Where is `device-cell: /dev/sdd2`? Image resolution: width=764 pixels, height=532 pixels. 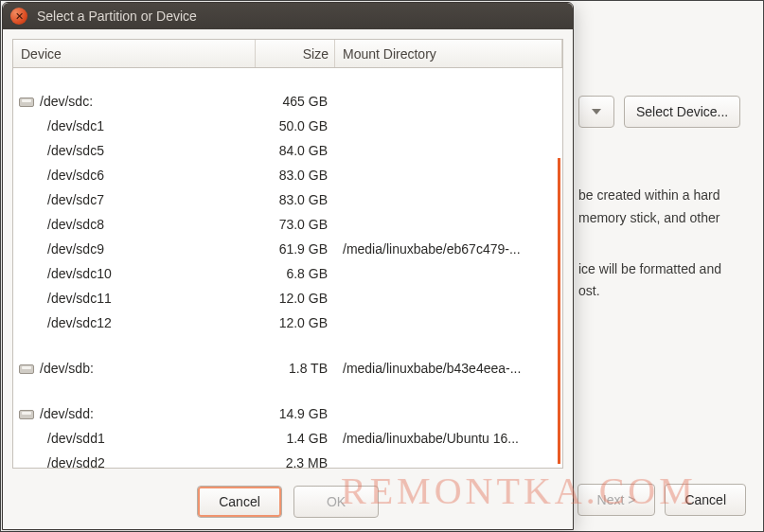 device-cell: /dev/sdd2 is located at coordinates (134, 462).